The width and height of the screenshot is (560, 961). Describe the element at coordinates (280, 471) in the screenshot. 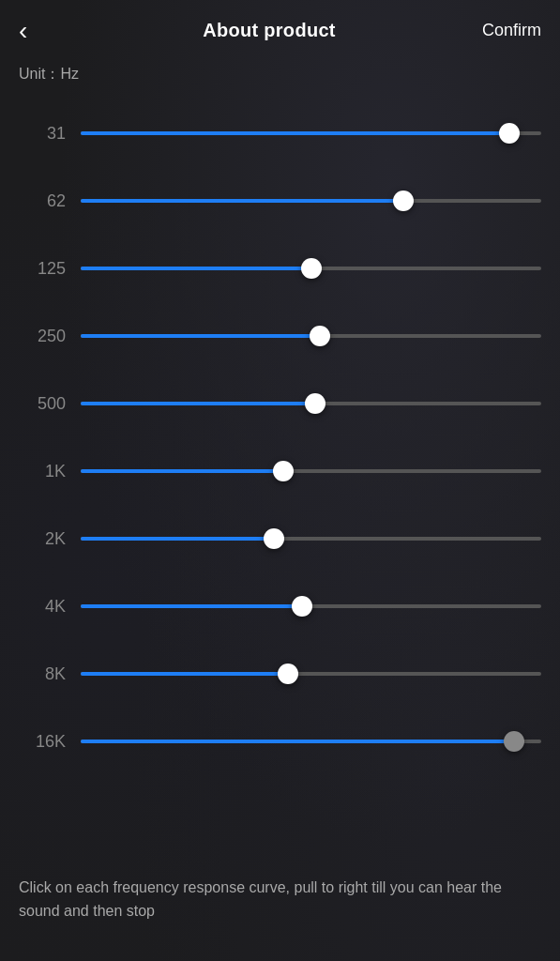

I see `slider-row-1k: 1K` at that location.